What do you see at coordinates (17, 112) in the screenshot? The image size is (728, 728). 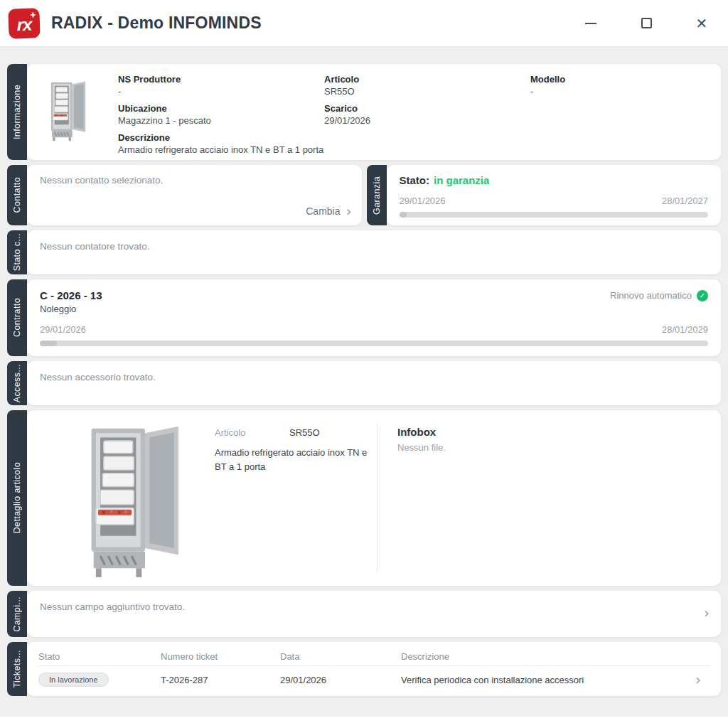 I see `tab-informazione: Informazione` at bounding box center [17, 112].